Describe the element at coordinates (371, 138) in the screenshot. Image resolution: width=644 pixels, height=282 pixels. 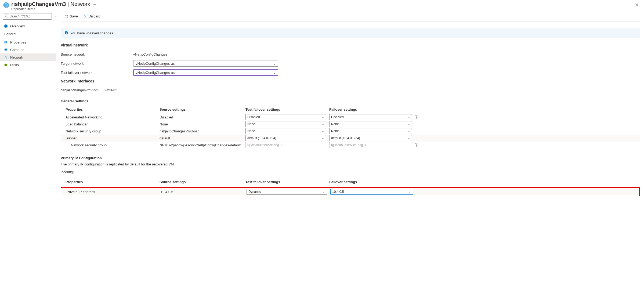
I see `subnet-fo-dropdown: default (10.4.0.0/24)⌄` at that location.